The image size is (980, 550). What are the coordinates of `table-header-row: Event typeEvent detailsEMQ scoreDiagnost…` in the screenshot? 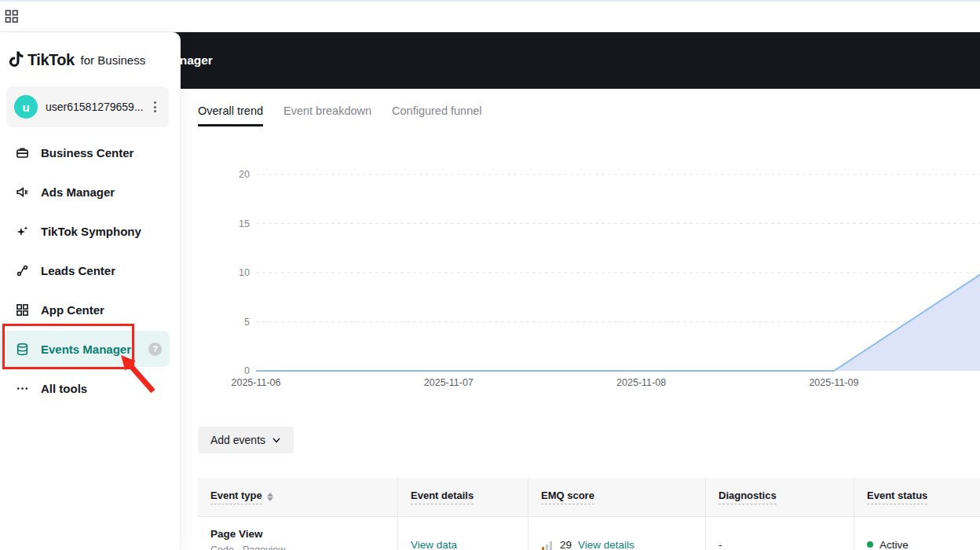 It's located at (589, 497).